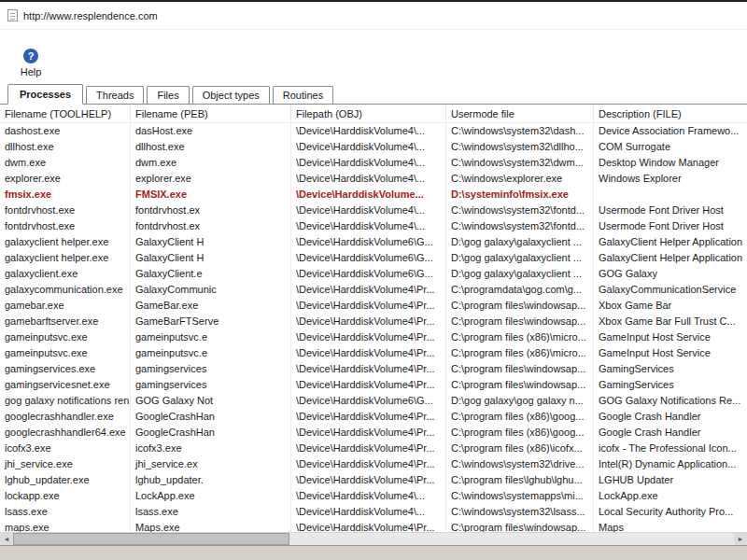  Describe the element at coordinates (31, 56) in the screenshot. I see `help-icon: ?` at that location.